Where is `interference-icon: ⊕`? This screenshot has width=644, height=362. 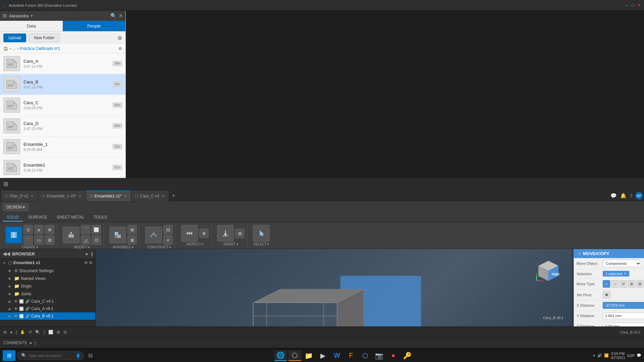
interference-icon: ⊕ is located at coordinates (204, 233).